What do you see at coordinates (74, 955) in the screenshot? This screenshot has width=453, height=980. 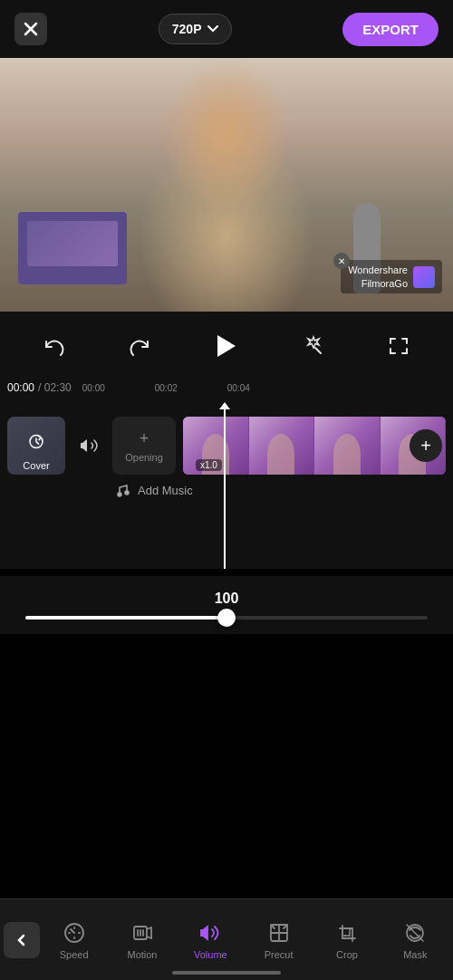 I see `speed-label: Speed` at bounding box center [74, 955].